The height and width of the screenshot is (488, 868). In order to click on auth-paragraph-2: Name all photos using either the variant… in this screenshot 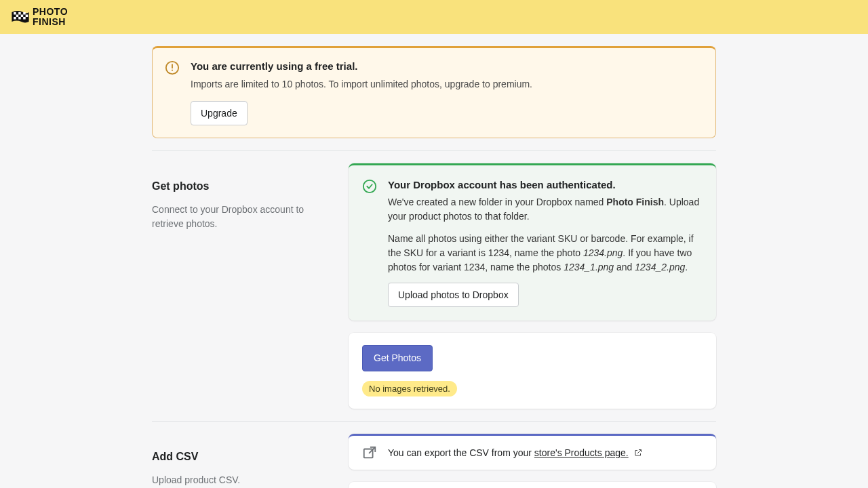, I will do `click(545, 253)`.